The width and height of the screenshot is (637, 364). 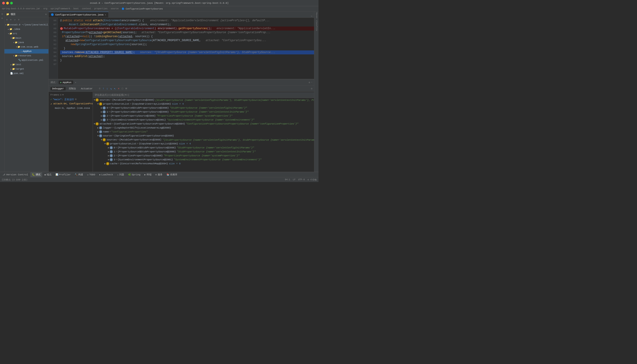 I want to click on btab-profiler-icon: 📊, so click(x=57, y=175).